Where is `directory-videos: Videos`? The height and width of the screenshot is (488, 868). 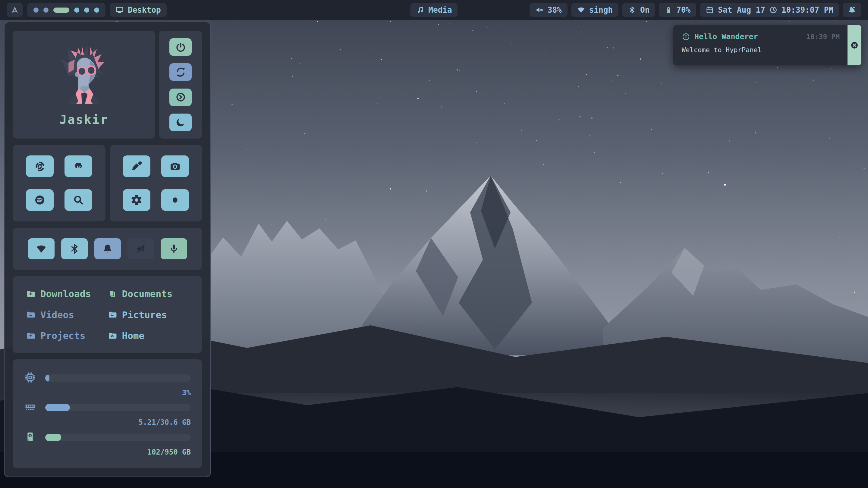
directory-videos: Videos is located at coordinates (67, 315).